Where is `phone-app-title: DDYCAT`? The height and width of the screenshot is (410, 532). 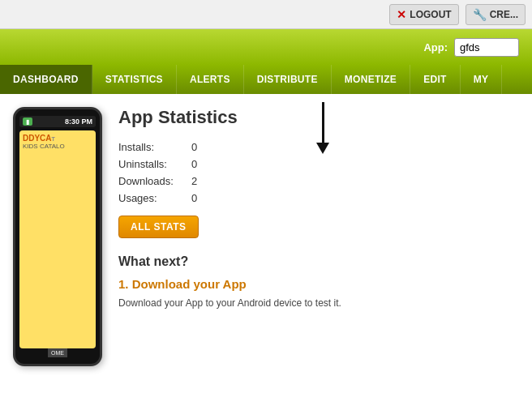 phone-app-title: DDYCAT is located at coordinates (58, 138).